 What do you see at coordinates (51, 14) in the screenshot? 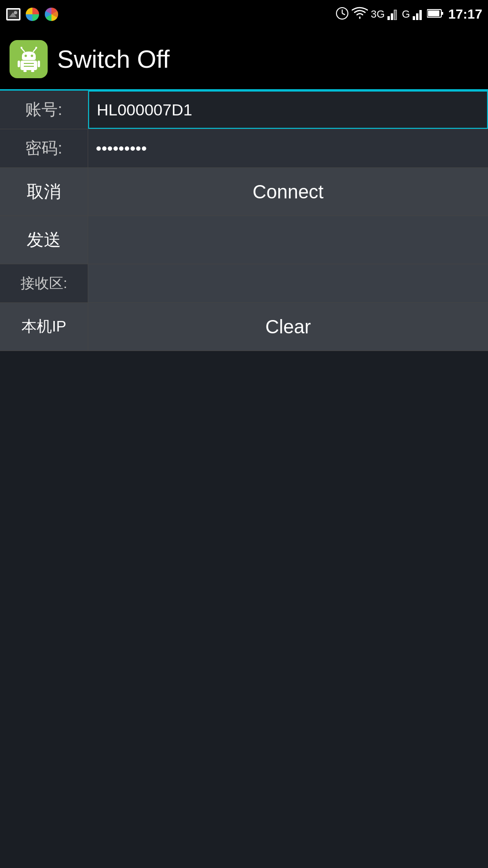
I see `flower-icon` at bounding box center [51, 14].